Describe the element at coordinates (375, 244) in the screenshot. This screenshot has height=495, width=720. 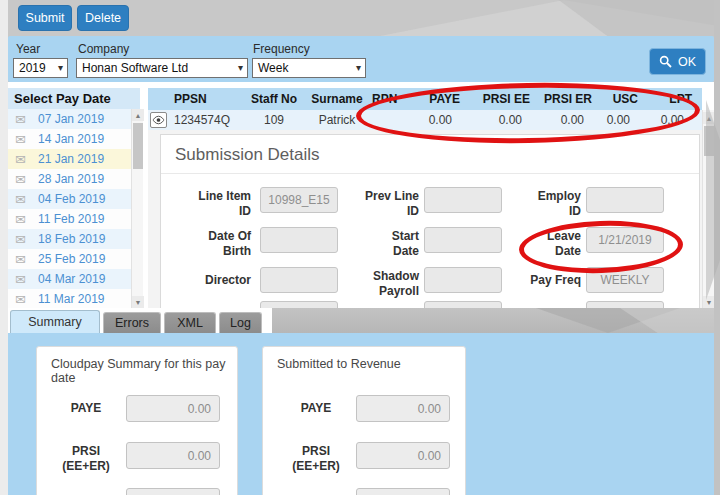
I see `start-date-label: Start Date` at that location.